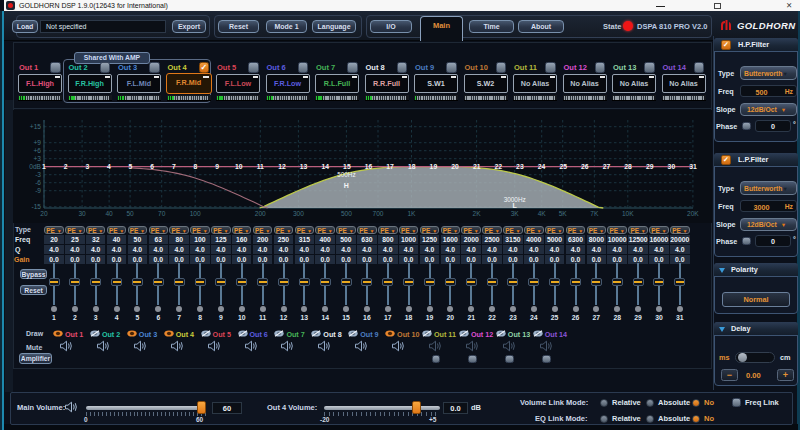  Describe the element at coordinates (260, 166) in the screenshot. I see `svg-text: 11` at that location.